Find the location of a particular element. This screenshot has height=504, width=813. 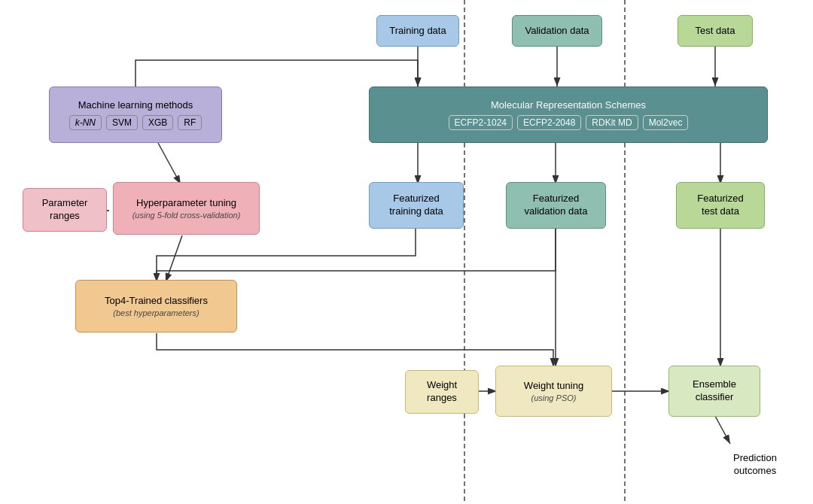

tag-knn: k-NN is located at coordinates (86, 123).